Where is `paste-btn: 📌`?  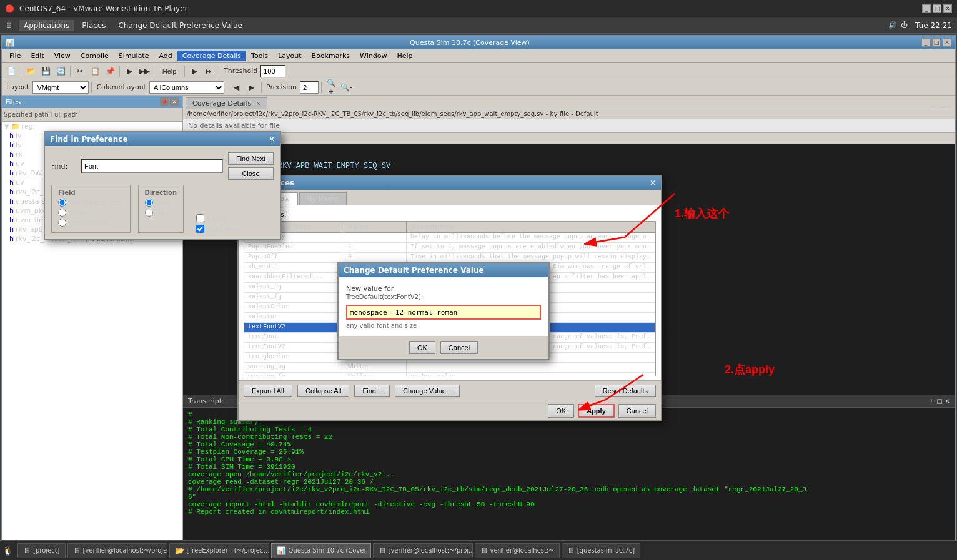 paste-btn: 📌 is located at coordinates (110, 71).